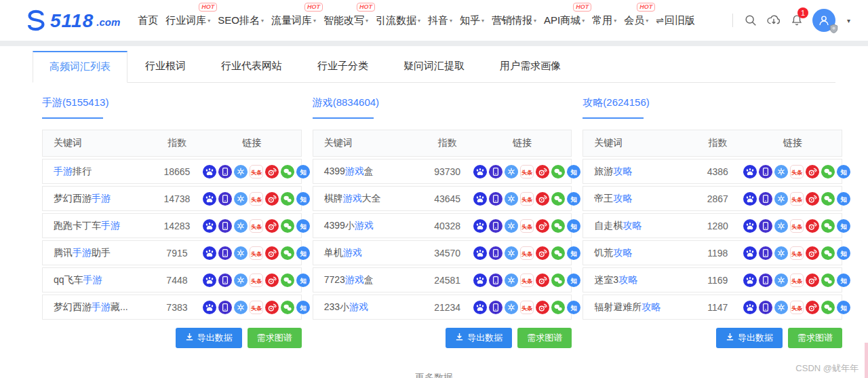 The width and height of the screenshot is (868, 378). Describe the element at coordinates (346, 20) in the screenshot. I see `nav-item-5: 智能改写▾HOT` at that location.